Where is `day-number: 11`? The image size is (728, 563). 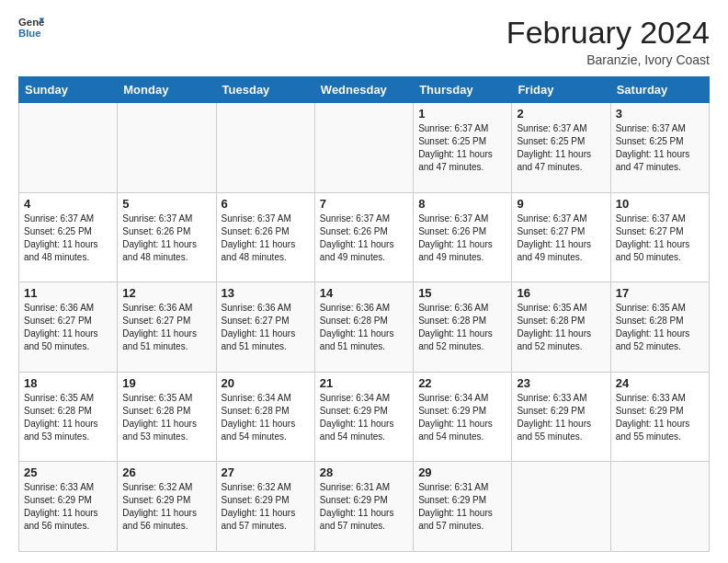
day-number: 11 is located at coordinates (68, 293).